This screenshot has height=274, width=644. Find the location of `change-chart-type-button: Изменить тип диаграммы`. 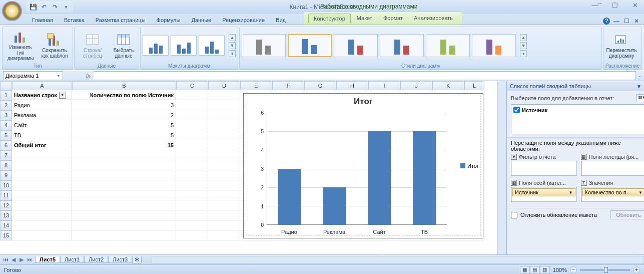

change-chart-type-button: Изменить тип диаграммы is located at coordinates (21, 45).